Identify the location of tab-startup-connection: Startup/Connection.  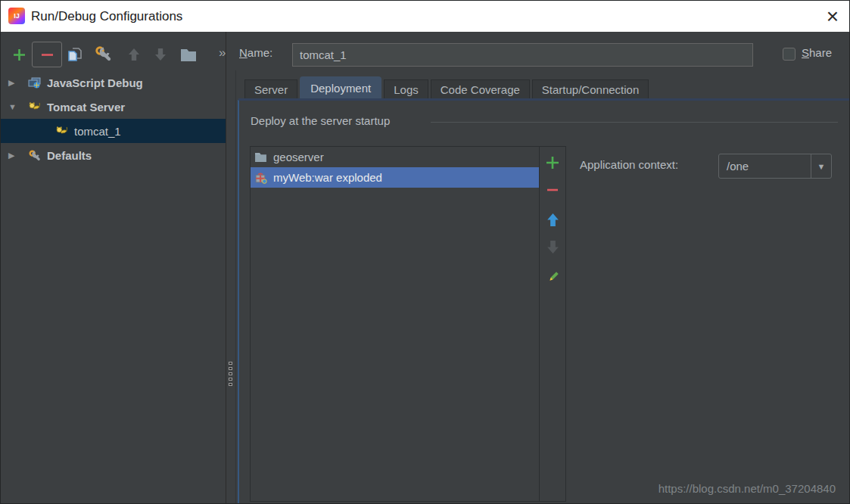
(590, 89).